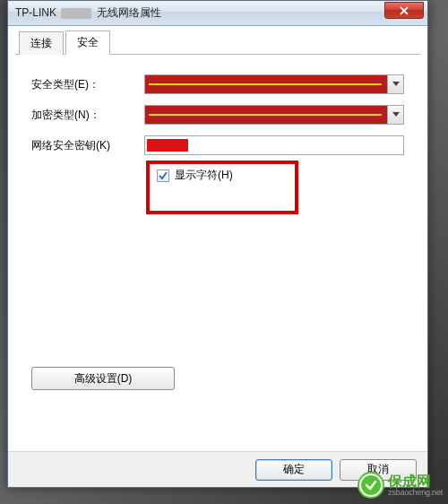 Image resolution: width=448 pixels, height=504 pixels. What do you see at coordinates (76, 13) in the screenshot?
I see `title-obscured` at bounding box center [76, 13].